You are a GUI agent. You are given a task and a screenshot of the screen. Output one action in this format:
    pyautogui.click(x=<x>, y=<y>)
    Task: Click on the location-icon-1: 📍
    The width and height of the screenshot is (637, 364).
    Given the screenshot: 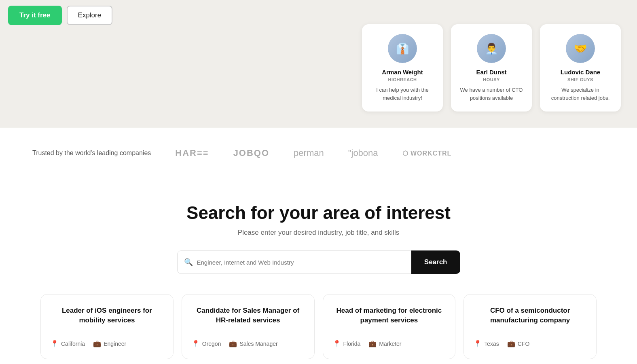 What is the action you would take?
    pyautogui.click(x=196, y=343)
    